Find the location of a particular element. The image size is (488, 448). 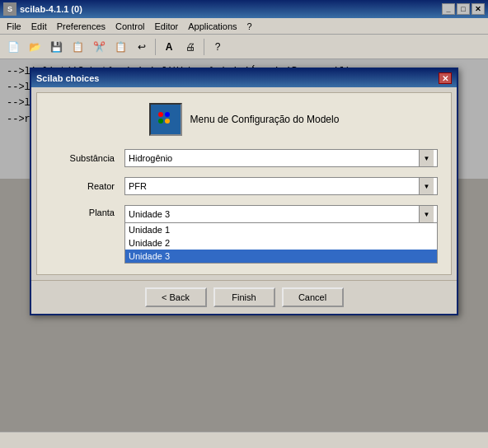

toolbar-new: 📄 is located at coordinates (13, 47).